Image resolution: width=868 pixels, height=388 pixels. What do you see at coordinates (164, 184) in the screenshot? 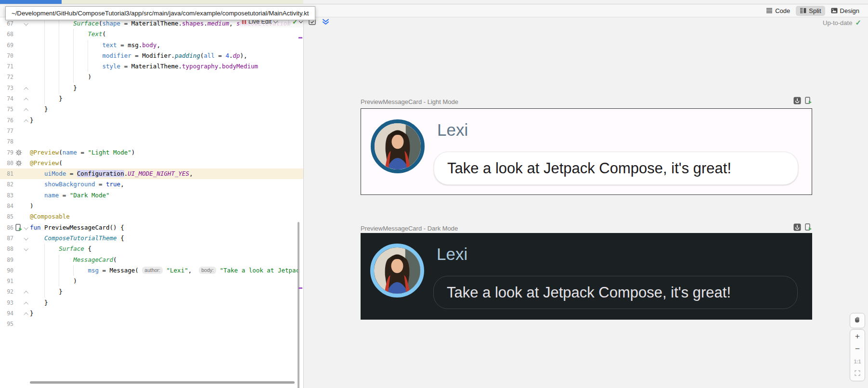
I see `code-text: showBackground = true,` at bounding box center [164, 184].